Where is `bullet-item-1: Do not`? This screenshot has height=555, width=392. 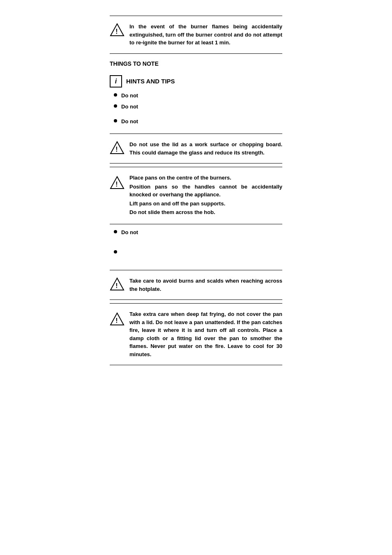 bullet-item-1: Do not is located at coordinates (198, 96).